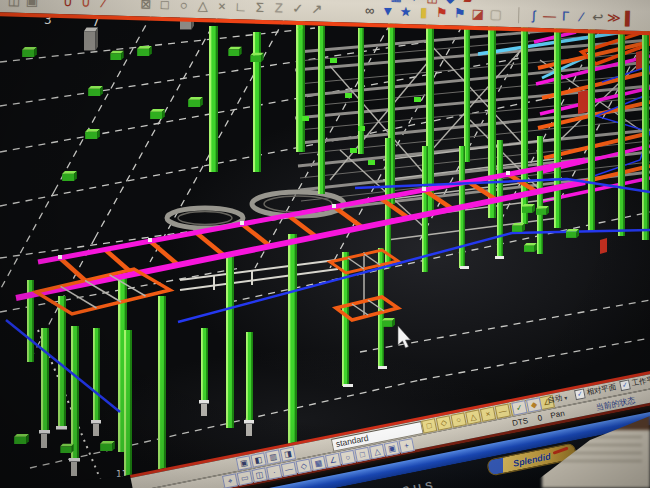 The height and width of the screenshot is (488, 650). Describe the element at coordinates (424, 12) in the screenshot. I see `note-icon: ▮` at that location.